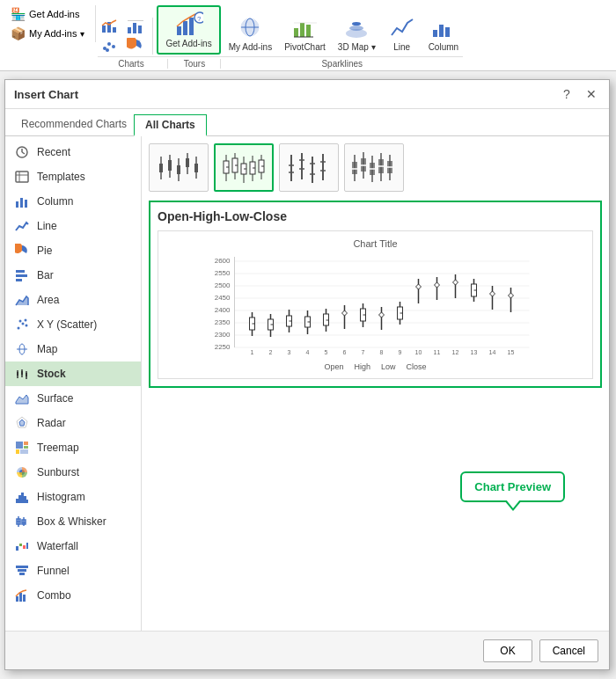 The width and height of the screenshot is (616, 679). What do you see at coordinates (188, 30) in the screenshot?
I see `recommended-charts-button: ? Get Add-ins` at bounding box center [188, 30].